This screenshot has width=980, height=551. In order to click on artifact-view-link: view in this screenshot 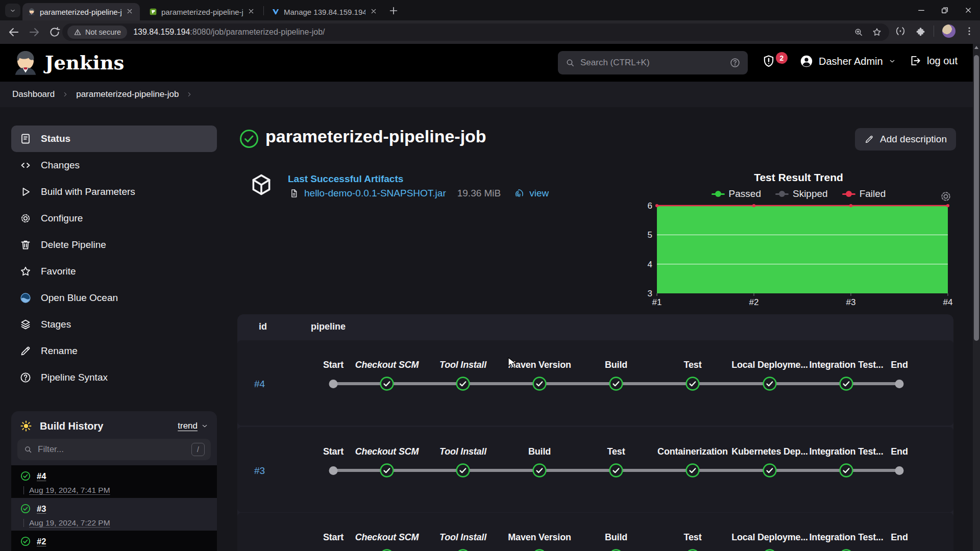, I will do `click(539, 193)`.